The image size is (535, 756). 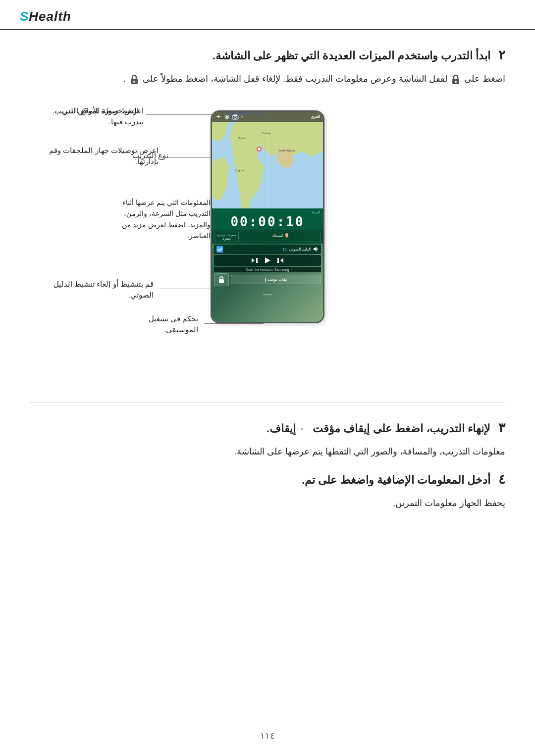 I want to click on duration-label: المدة, so click(x=268, y=212).